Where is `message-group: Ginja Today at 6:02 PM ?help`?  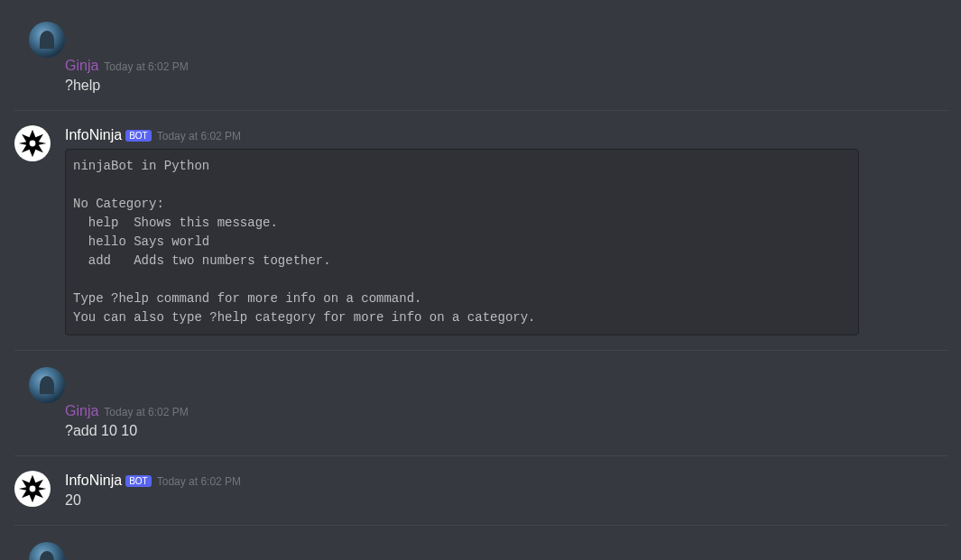 message-group: Ginja Today at 6:02 PM ?help is located at coordinates (480, 58).